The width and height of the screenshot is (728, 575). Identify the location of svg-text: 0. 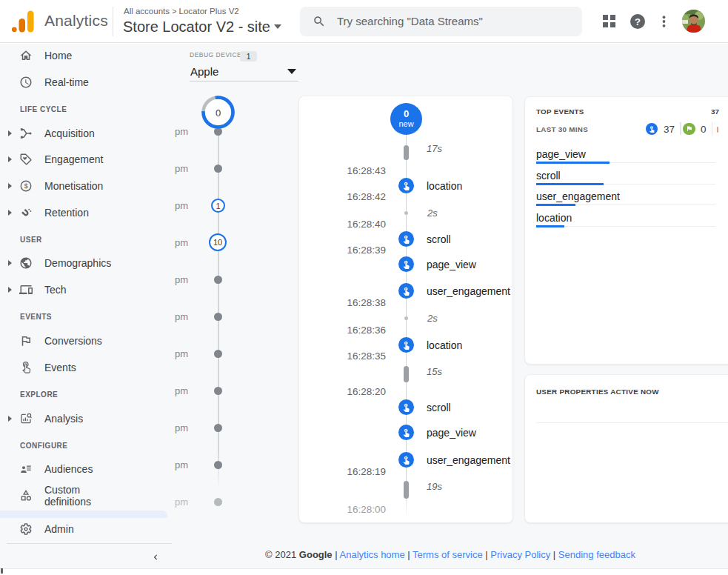
(218, 113).